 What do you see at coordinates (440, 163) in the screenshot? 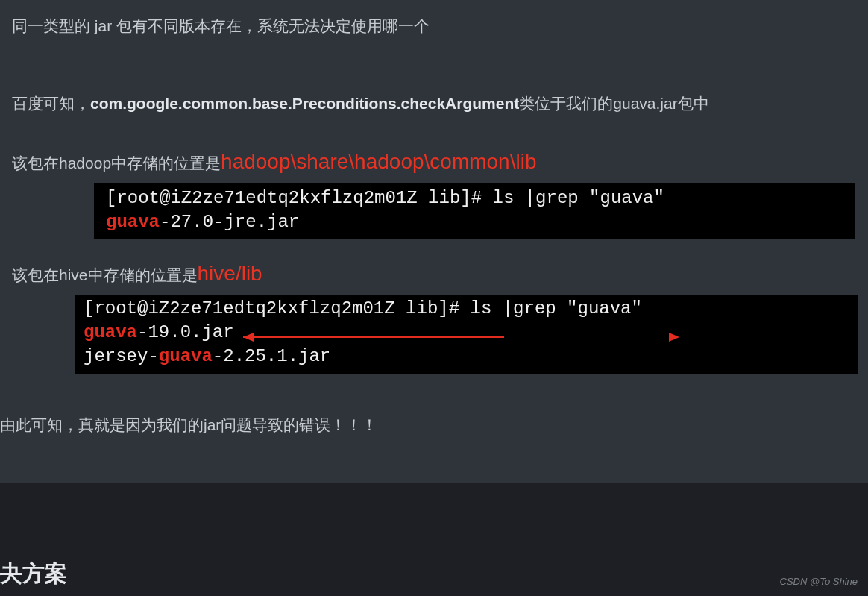
I see `hadoop-location-line: 该包在hadoop中存储的位置是hadoop\share\hadoop\comm…` at bounding box center [440, 163].